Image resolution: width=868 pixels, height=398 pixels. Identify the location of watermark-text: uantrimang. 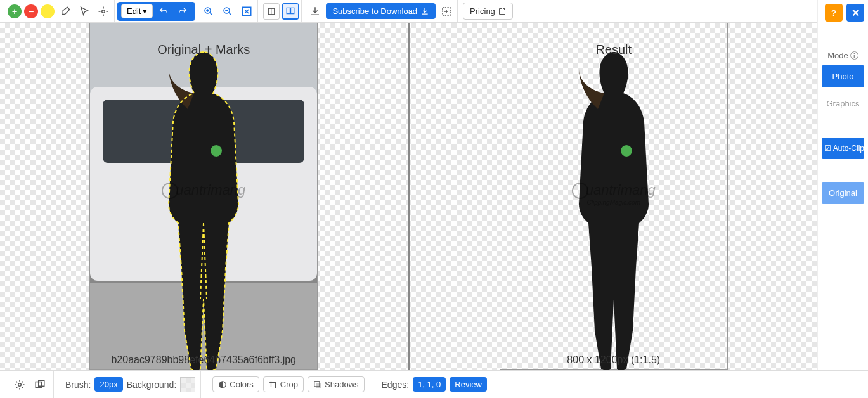
(204, 190).